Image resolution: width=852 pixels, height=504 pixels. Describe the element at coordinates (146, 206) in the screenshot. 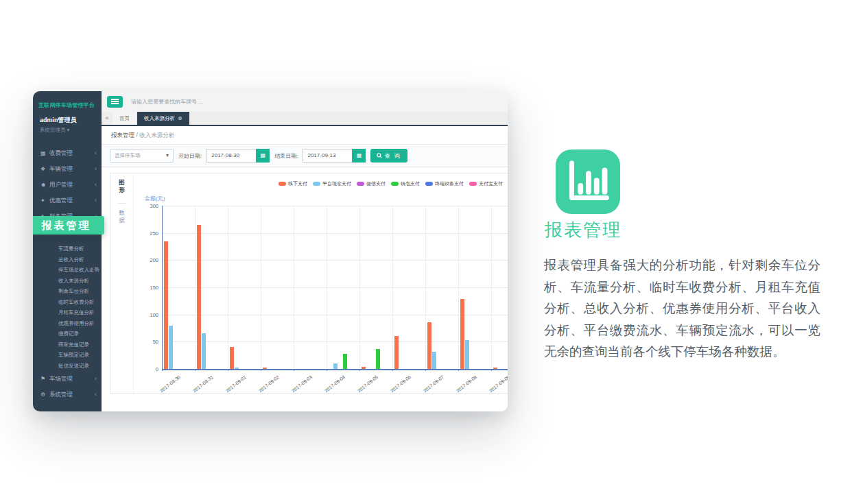

I see `y-tick-label: 300` at that location.